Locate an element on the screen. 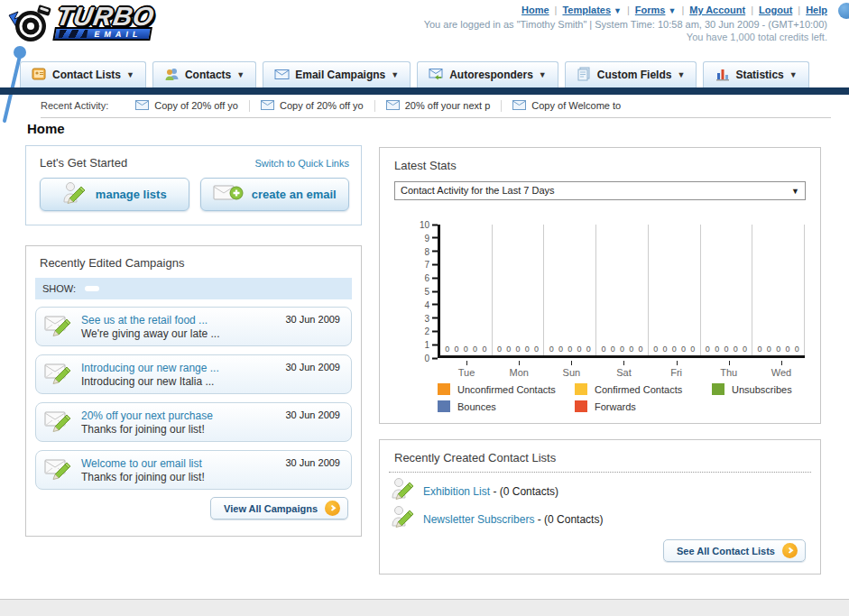 Image resolution: width=849 pixels, height=616 pixels. legend-item: Unconfirmed Contacts is located at coordinates (506, 390).